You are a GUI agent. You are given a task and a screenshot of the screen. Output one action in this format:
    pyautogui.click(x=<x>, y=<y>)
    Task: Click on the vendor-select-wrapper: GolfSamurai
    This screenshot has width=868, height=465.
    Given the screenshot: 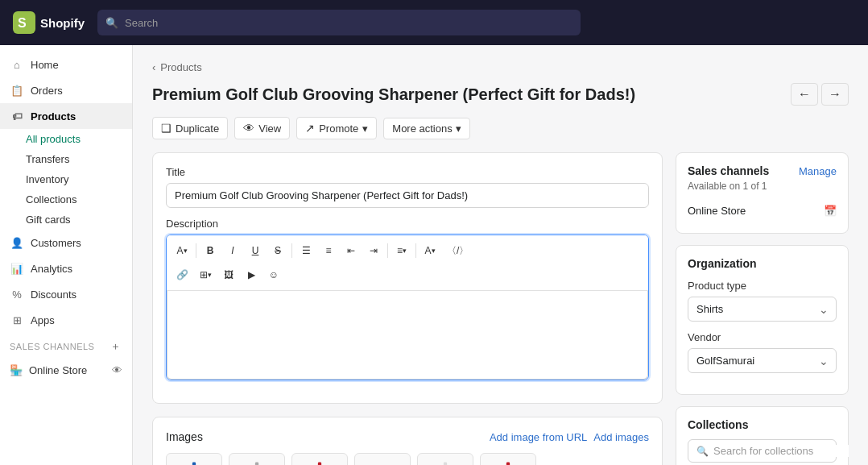 What is the action you would take?
    pyautogui.click(x=762, y=361)
    